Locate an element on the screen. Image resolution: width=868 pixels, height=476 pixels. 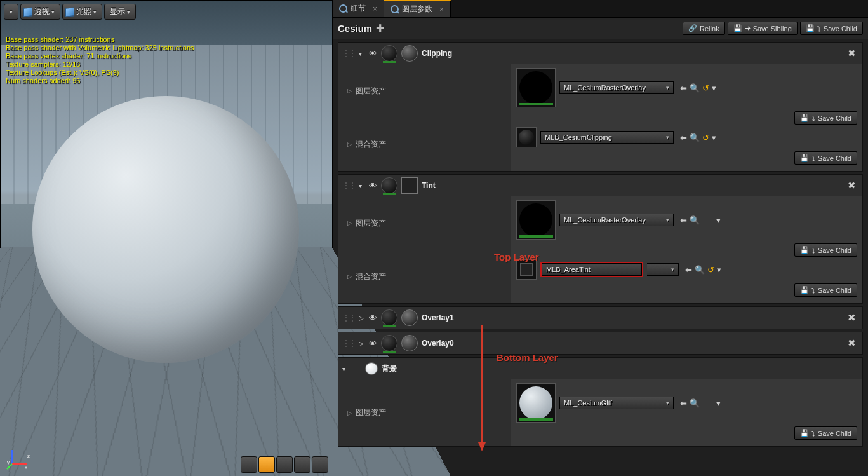
magnify-icon is located at coordinates (395, 9).